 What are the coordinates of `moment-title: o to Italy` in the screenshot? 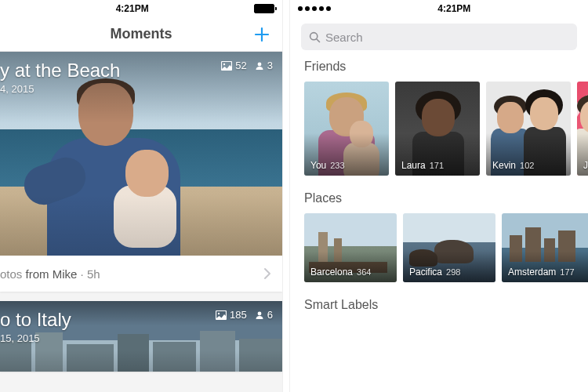 It's located at (36, 320).